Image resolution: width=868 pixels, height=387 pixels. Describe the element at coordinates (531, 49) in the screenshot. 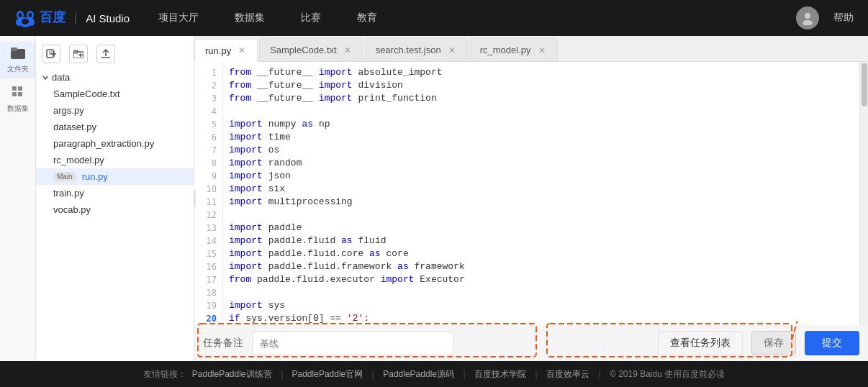

I see `tabs-bar: run.py ✕ SampleCode.txt ✕ search.test.js…` at that location.